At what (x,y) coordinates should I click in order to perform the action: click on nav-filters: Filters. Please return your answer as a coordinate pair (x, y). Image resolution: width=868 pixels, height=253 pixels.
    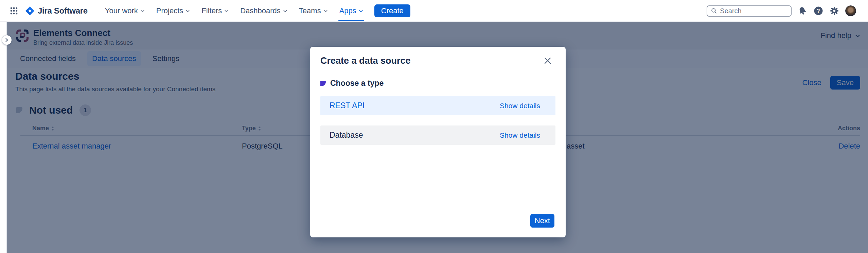
    Looking at the image, I should click on (215, 11).